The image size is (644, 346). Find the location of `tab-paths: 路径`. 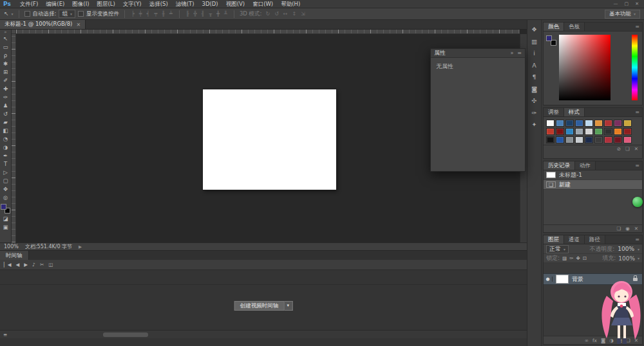

tab-paths: 路径 is located at coordinates (595, 239).